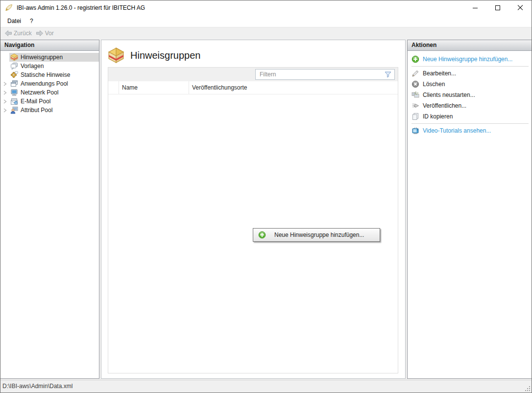 This screenshot has height=393, width=532. What do you see at coordinates (434, 84) in the screenshot?
I see `action-label: Löschen` at bounding box center [434, 84].